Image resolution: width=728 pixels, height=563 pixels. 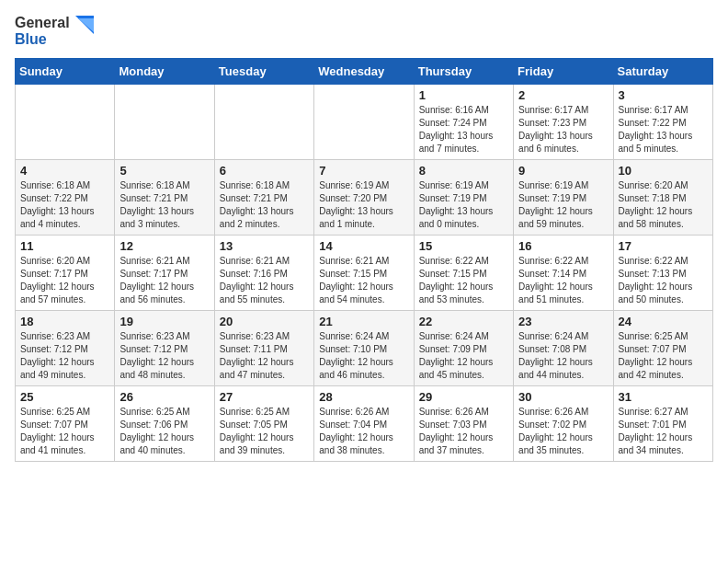 What do you see at coordinates (463, 171) in the screenshot?
I see `day-number: 8` at bounding box center [463, 171].